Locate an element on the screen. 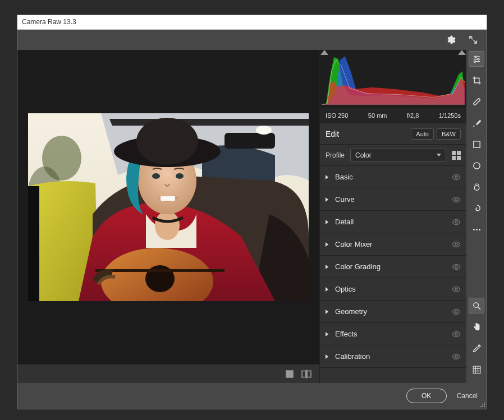 The height and width of the screenshot is (420, 504). profile-row: Profile Color is located at coordinates (393, 155).